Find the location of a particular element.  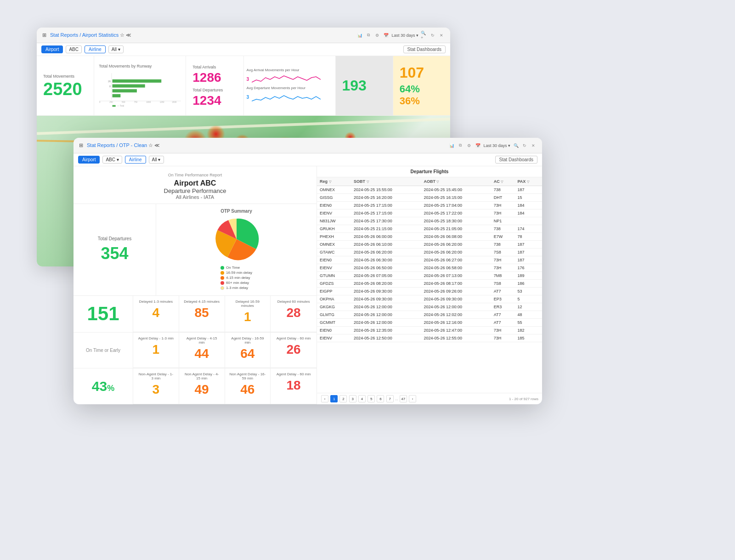

cell-reg: OMNEX is located at coordinates (334, 190).